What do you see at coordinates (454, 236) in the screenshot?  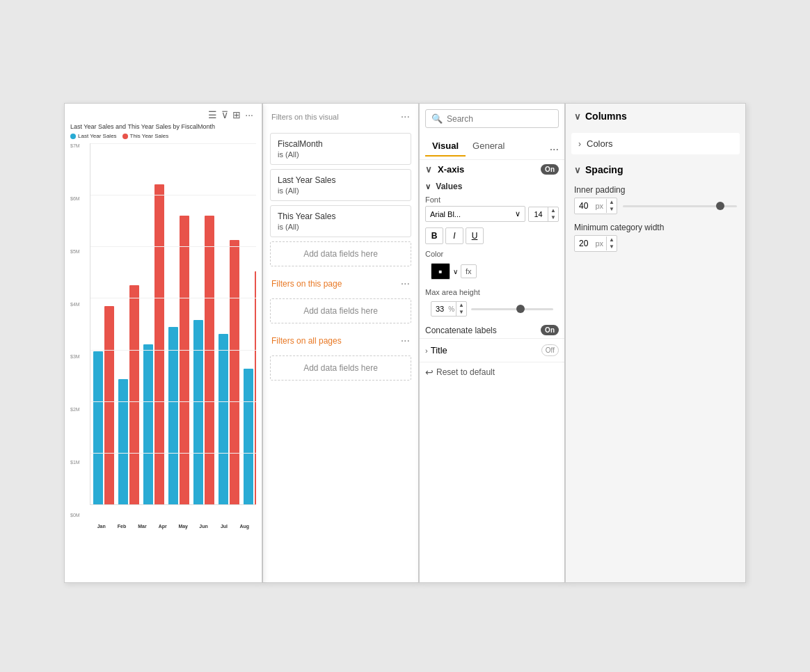 I see `italic-button: I` at bounding box center [454, 236].